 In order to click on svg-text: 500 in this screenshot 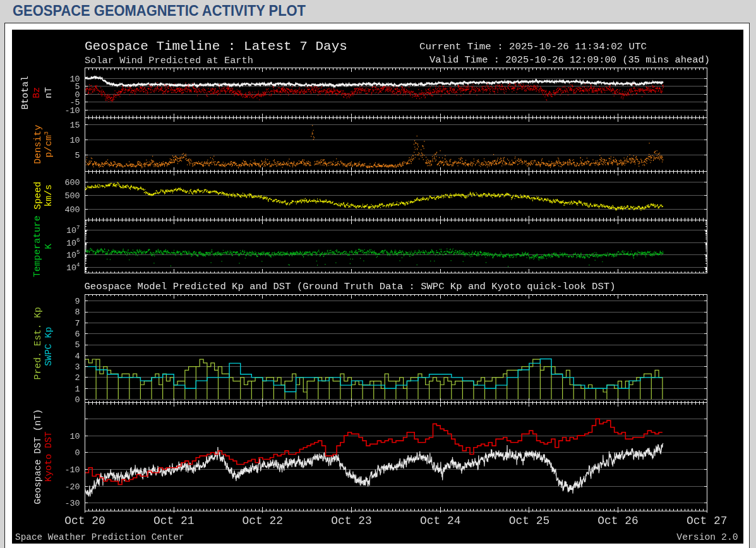, I will do `click(72, 196)`.